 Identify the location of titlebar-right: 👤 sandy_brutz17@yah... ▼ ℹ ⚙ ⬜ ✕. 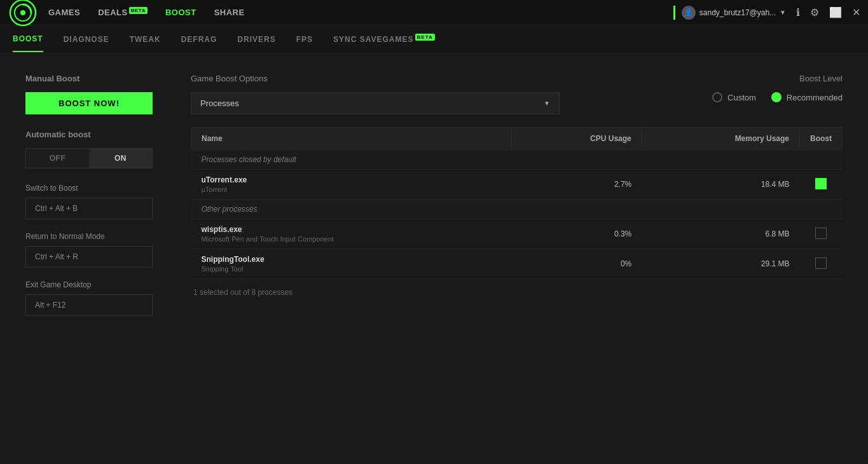
(767, 13).